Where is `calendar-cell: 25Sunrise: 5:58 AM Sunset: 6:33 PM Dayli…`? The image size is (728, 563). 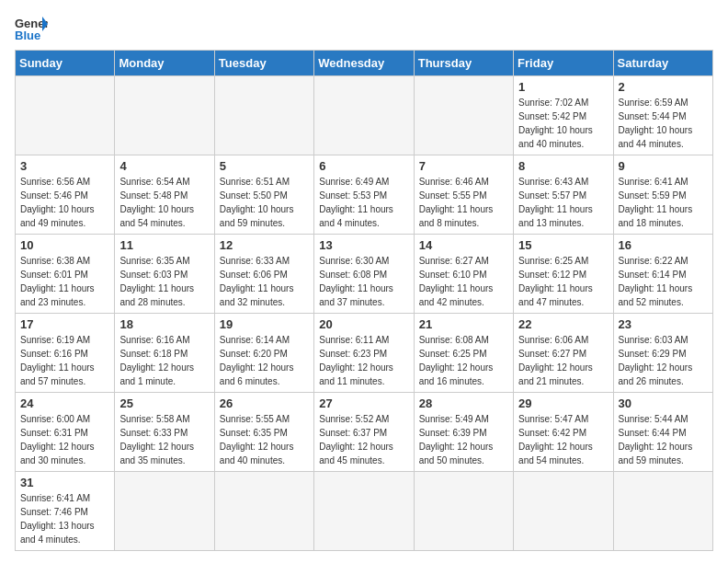
calendar-cell: 25Sunrise: 5:58 AM Sunset: 6:33 PM Dayli… is located at coordinates (165, 432).